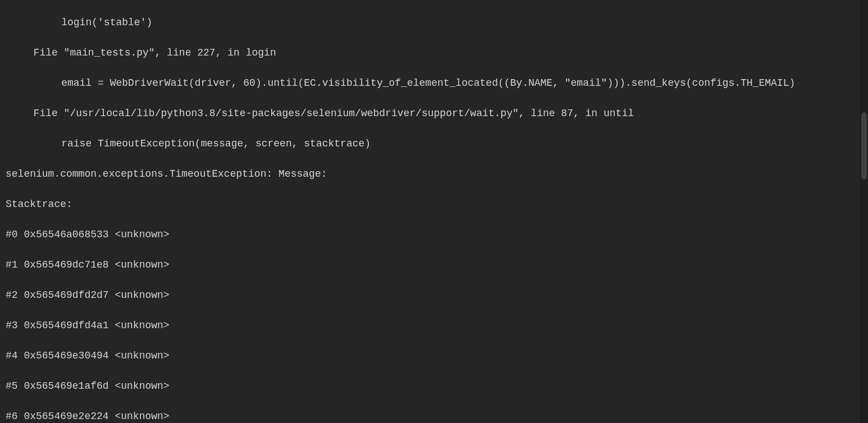  I want to click on stack-frame: #1 0x565469dc71e8 <unknown>, so click(430, 265).